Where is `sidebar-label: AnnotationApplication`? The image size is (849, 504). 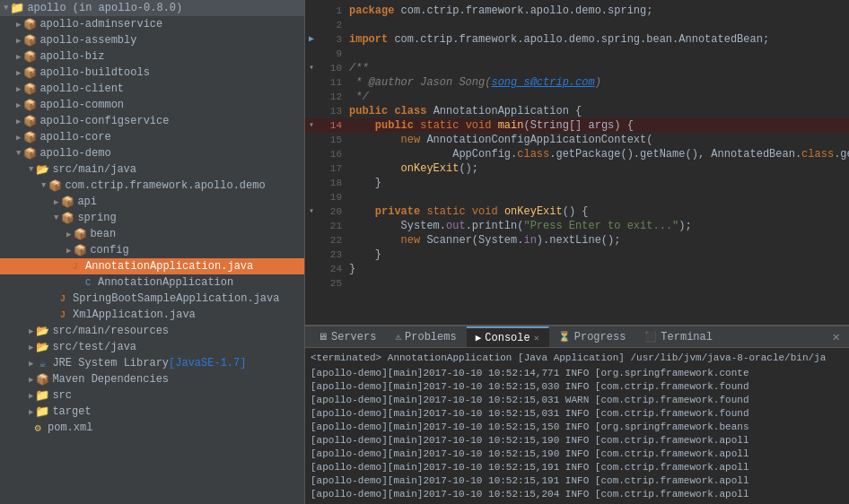
sidebar-label: AnnotationApplication is located at coordinates (165, 282).